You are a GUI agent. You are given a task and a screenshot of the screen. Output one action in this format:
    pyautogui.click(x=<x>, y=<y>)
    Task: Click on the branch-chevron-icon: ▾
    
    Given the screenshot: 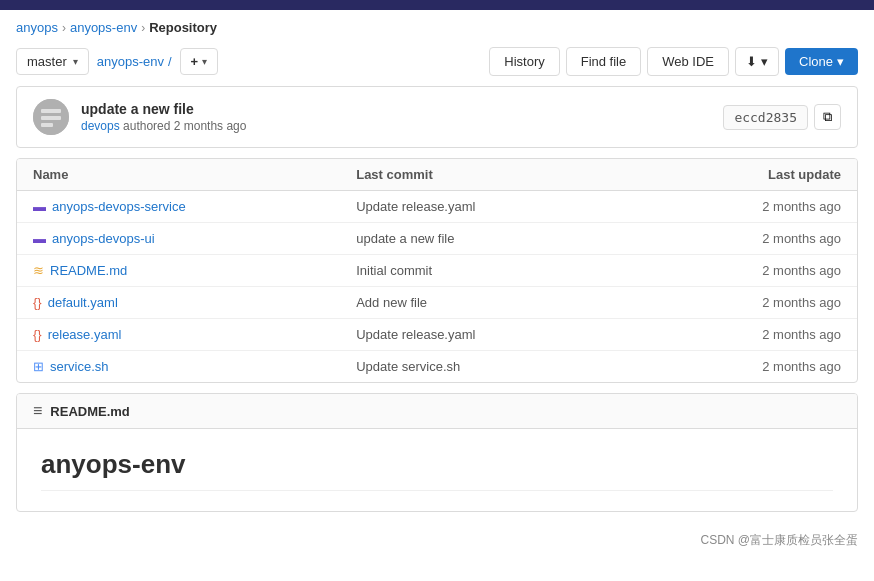 What is the action you would take?
    pyautogui.click(x=76, y=62)
    